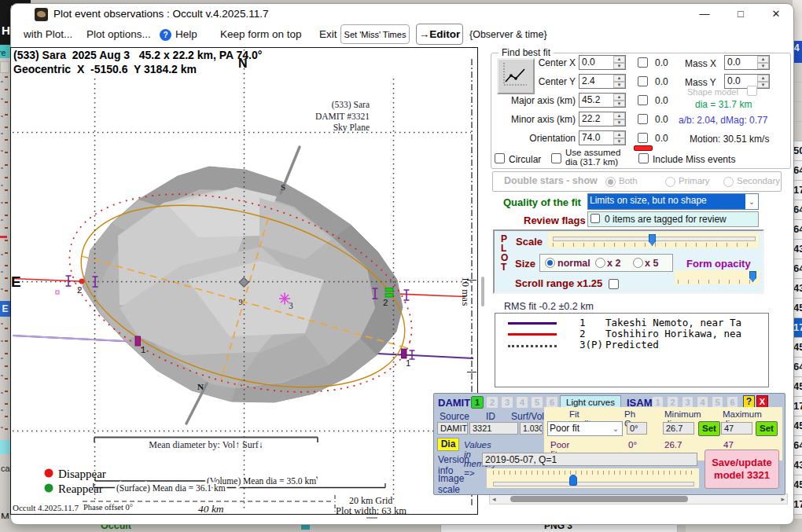  What do you see at coordinates (593, 478) in the screenshot?
I see `image-scale-slider` at bounding box center [593, 478].